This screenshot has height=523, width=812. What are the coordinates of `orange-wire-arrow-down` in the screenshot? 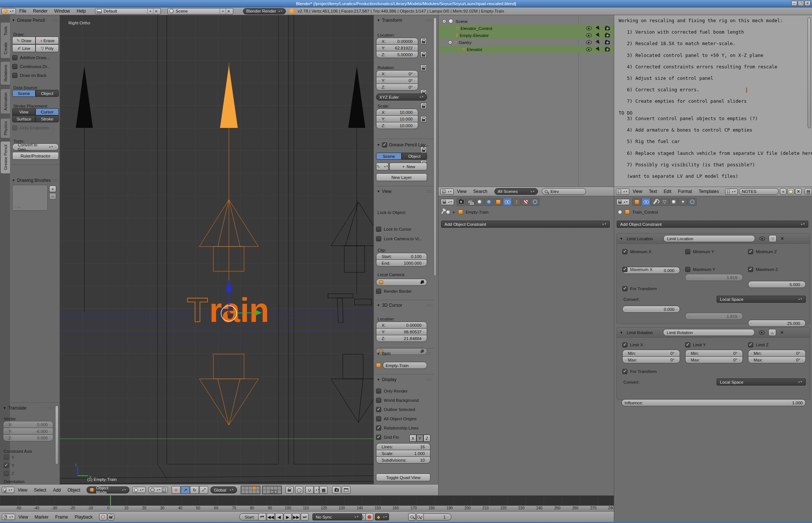 It's located at (229, 390).